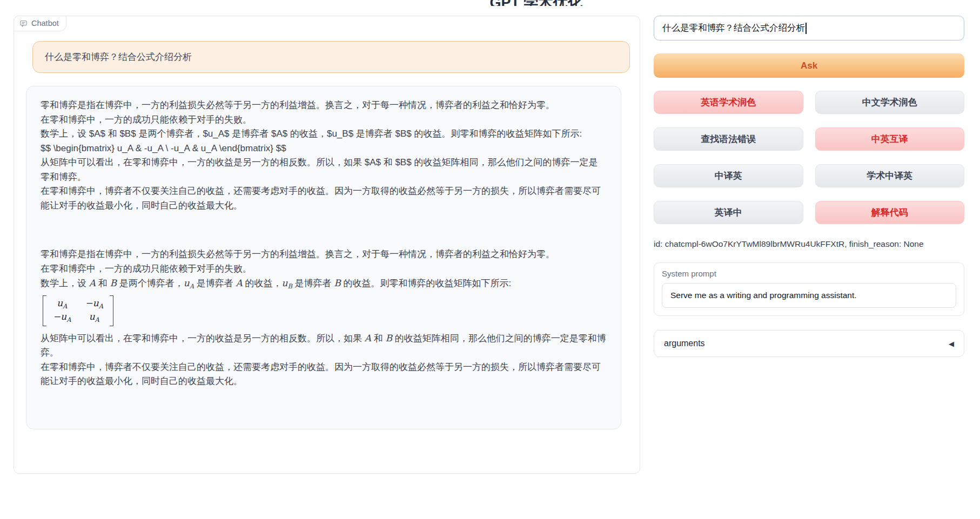 This screenshot has height=519, width=980. I want to click on collapse-arrow-icon: ◀, so click(951, 343).